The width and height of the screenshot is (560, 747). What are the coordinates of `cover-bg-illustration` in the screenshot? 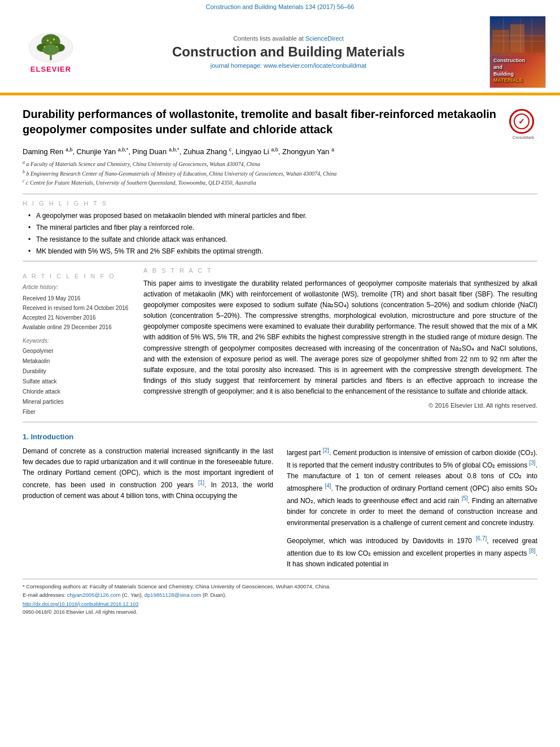 It's located at (518, 36).